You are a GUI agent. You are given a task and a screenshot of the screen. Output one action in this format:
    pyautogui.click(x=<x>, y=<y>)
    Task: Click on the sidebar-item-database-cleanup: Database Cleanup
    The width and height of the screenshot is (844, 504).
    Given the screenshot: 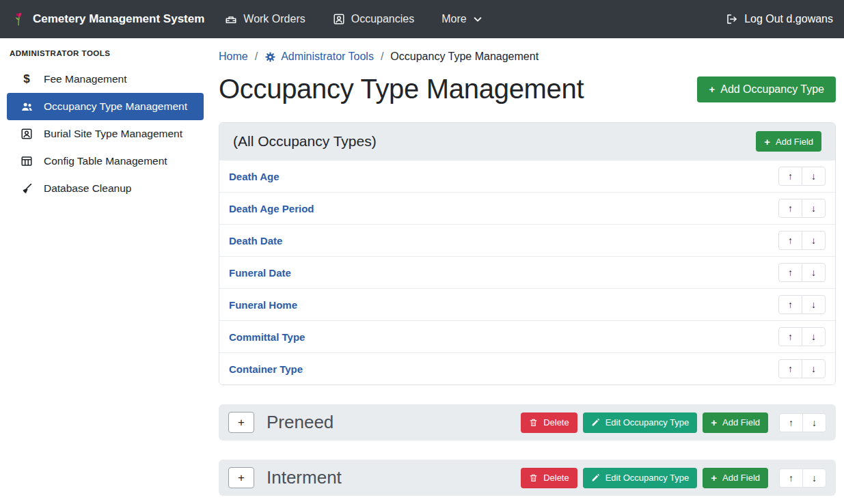 What is the action you would take?
    pyautogui.click(x=105, y=188)
    